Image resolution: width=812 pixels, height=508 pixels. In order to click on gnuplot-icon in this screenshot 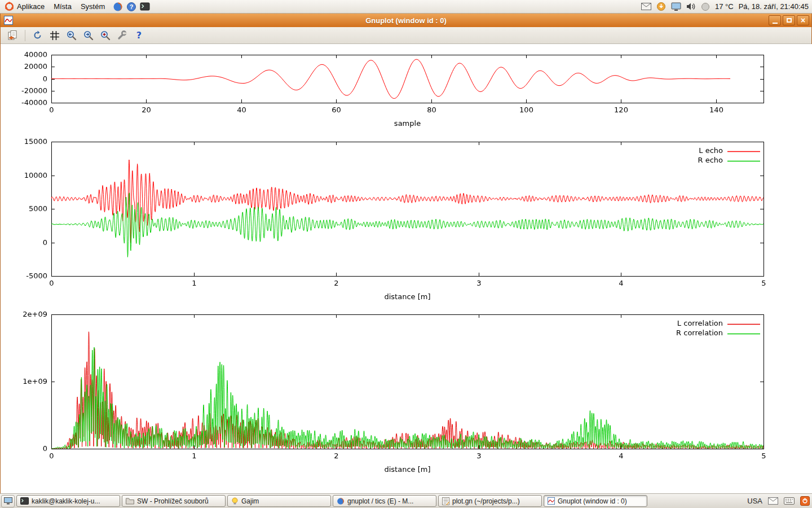, I will do `click(551, 501)`.